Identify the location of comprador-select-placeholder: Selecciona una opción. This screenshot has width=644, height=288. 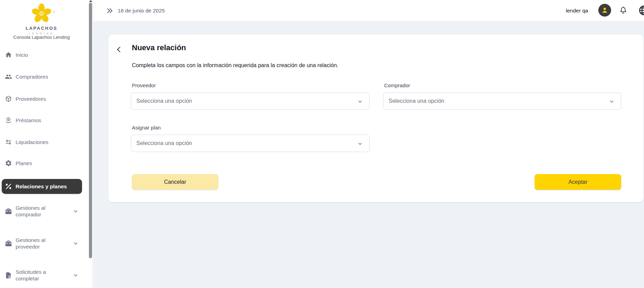
(417, 101).